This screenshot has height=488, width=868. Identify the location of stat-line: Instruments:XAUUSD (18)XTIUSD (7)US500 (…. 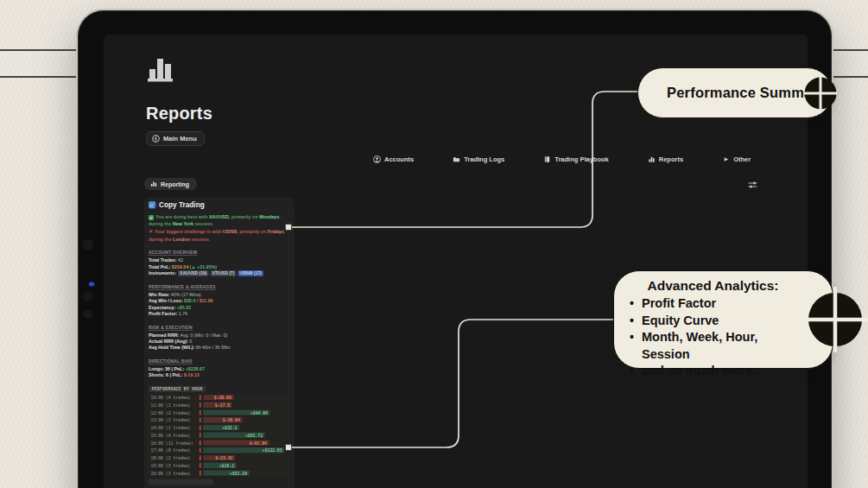
(219, 273).